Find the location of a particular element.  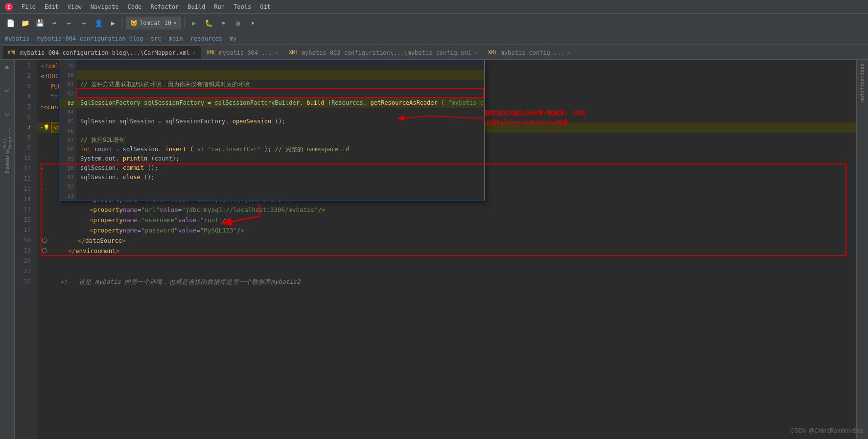

menu-file: File is located at coordinates (28, 7).